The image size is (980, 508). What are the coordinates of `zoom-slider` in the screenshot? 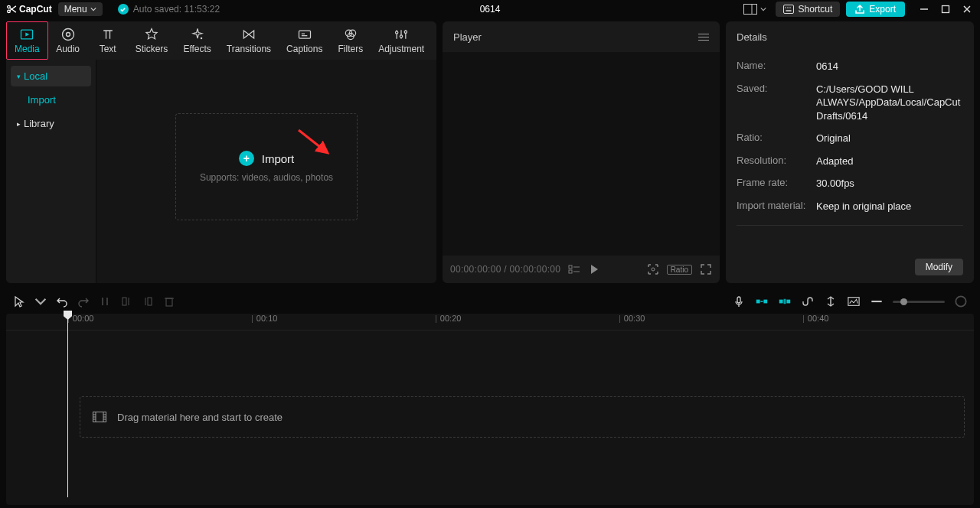 It's located at (919, 301).